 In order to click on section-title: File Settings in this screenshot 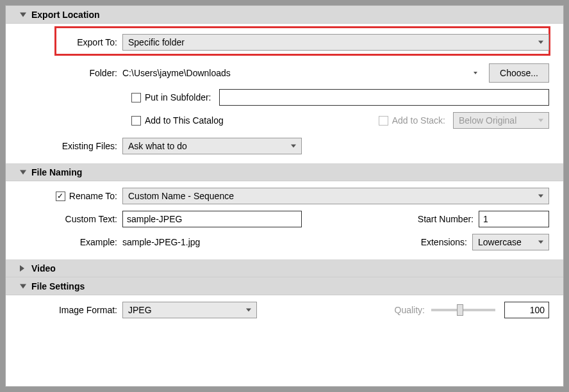, I will do `click(58, 286)`.